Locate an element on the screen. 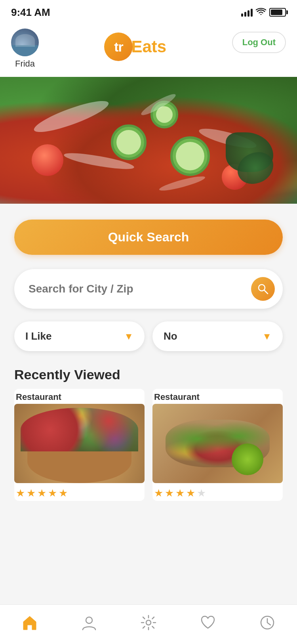 This screenshot has width=297, height=644. restaurant-card-2: Restaurant ★ ★ ★ ★ ★ is located at coordinates (218, 445).